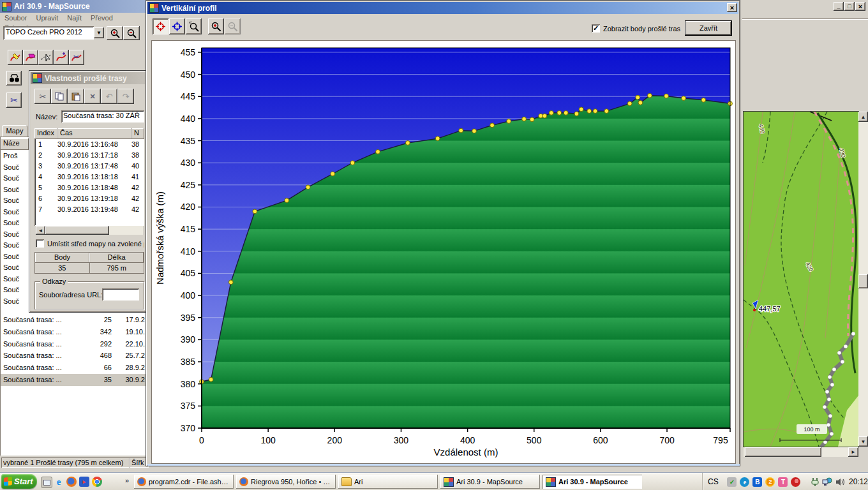  I want to click on find-places-button, so click(14, 78).